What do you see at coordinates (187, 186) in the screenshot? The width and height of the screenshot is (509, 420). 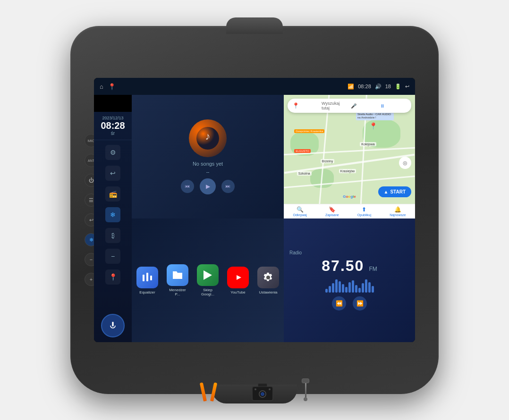 I see `prev-button: ⏮` at bounding box center [187, 186].